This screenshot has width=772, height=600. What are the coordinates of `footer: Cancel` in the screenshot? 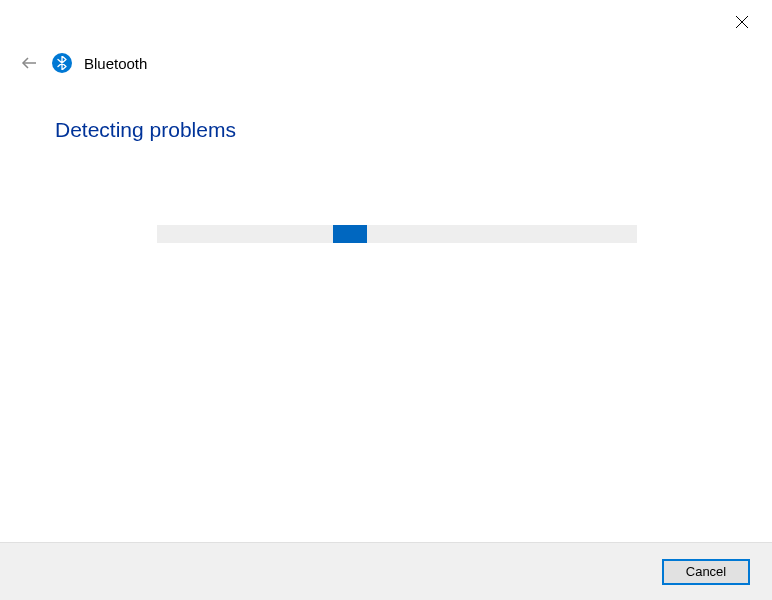 It's located at (386, 571).